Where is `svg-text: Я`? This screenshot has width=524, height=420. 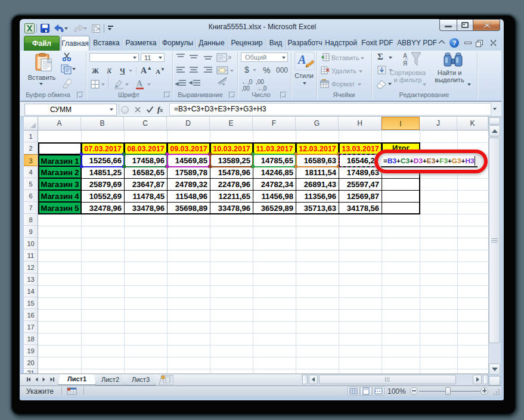
svg-text: Я is located at coordinates (405, 63).